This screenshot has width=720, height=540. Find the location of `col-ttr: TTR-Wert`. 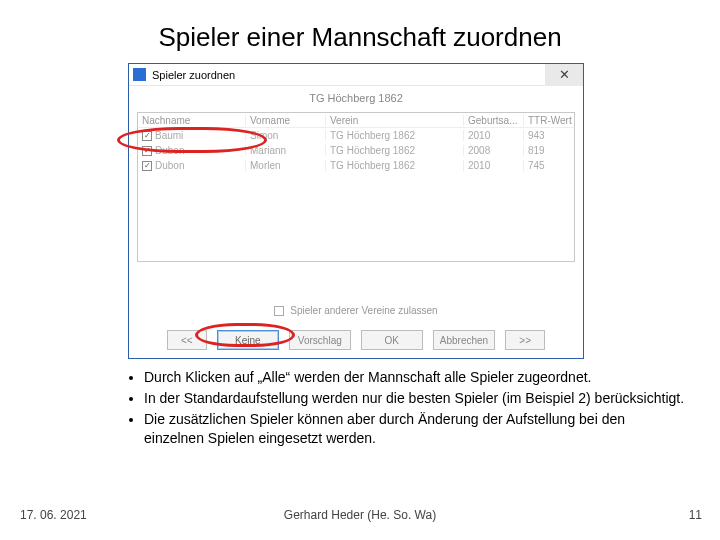

col-ttr: TTR-Wert is located at coordinates (548, 120).